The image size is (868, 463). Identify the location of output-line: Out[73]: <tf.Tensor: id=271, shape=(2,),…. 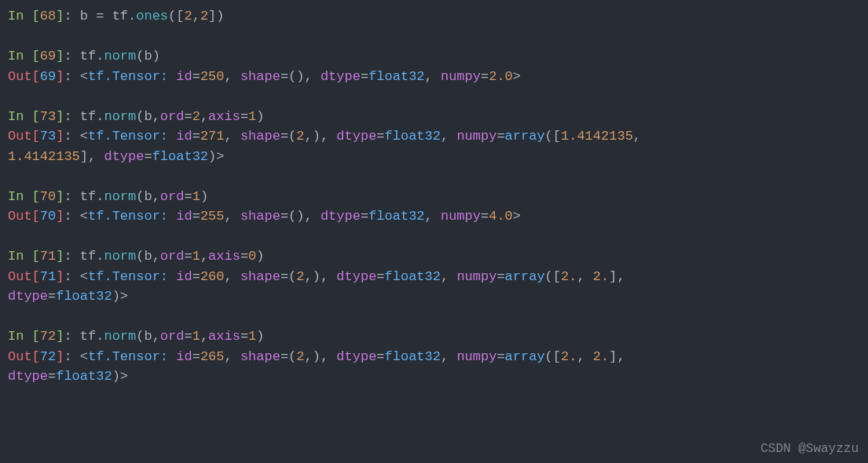
(434, 137).